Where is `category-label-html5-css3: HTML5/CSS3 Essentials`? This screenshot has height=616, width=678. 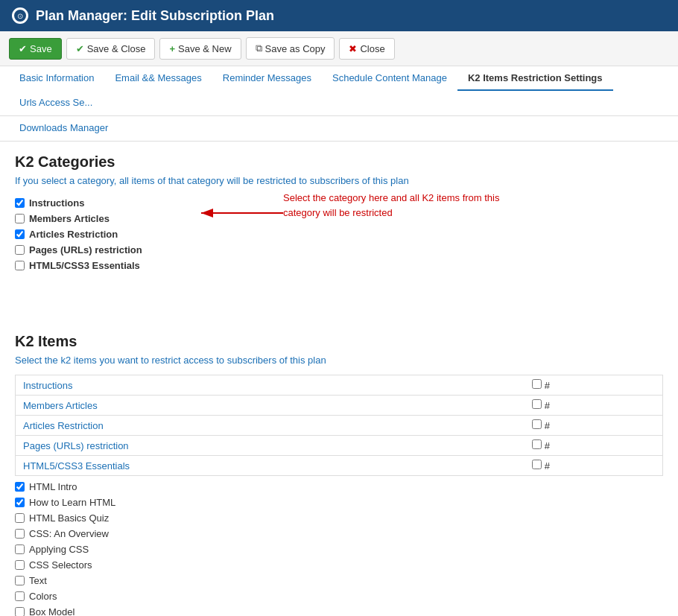
category-label-html5-css3: HTML5/CSS3 Essentials is located at coordinates (85, 265).